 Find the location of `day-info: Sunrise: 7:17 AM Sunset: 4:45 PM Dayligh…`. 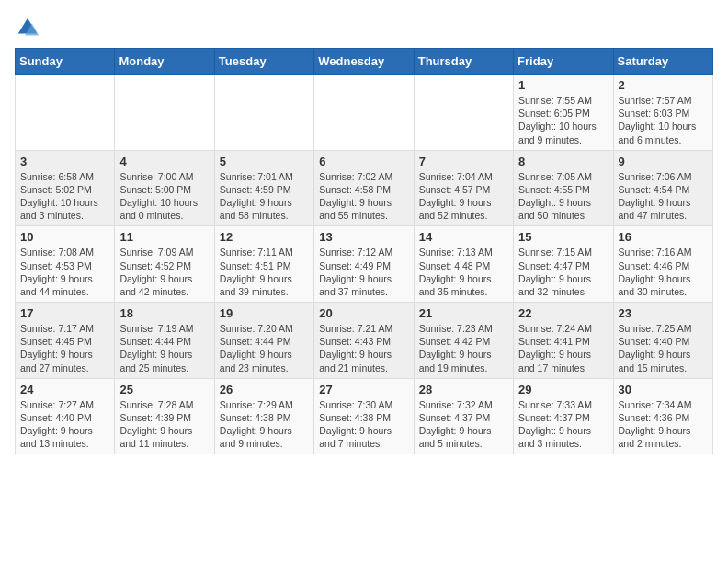

day-info: Sunrise: 7:17 AM Sunset: 4:45 PM Dayligh… is located at coordinates (64, 348).